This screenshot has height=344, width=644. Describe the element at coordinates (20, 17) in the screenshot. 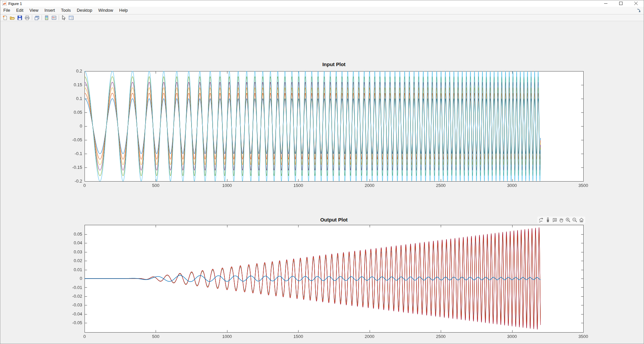

I see `save-figure-button` at that location.